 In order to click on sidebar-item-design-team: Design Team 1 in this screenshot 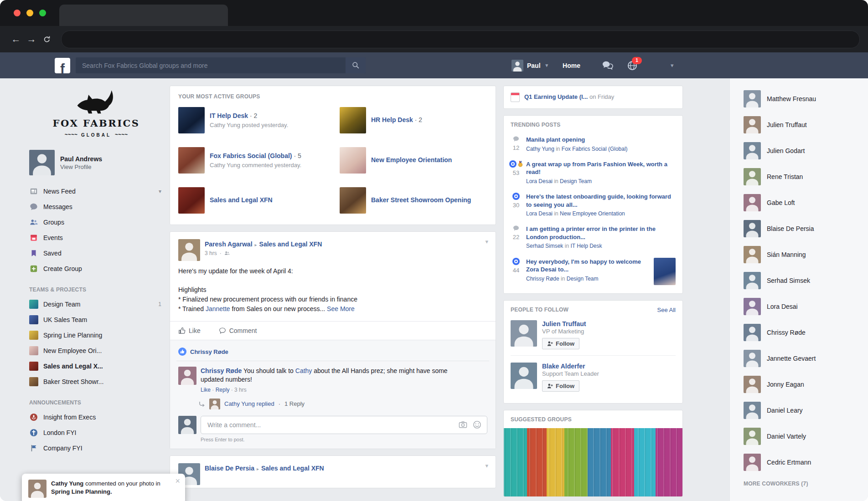, I will do `click(96, 304)`.